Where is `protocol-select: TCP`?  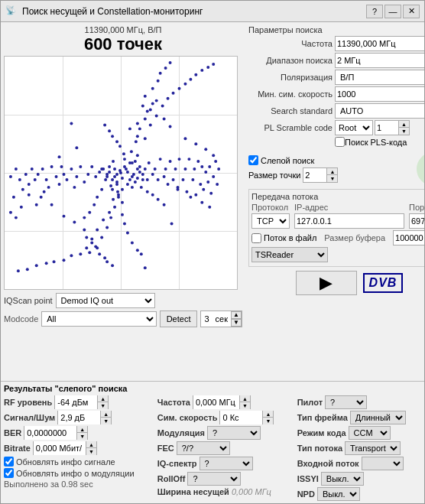
protocol-select: TCP is located at coordinates (271, 221).